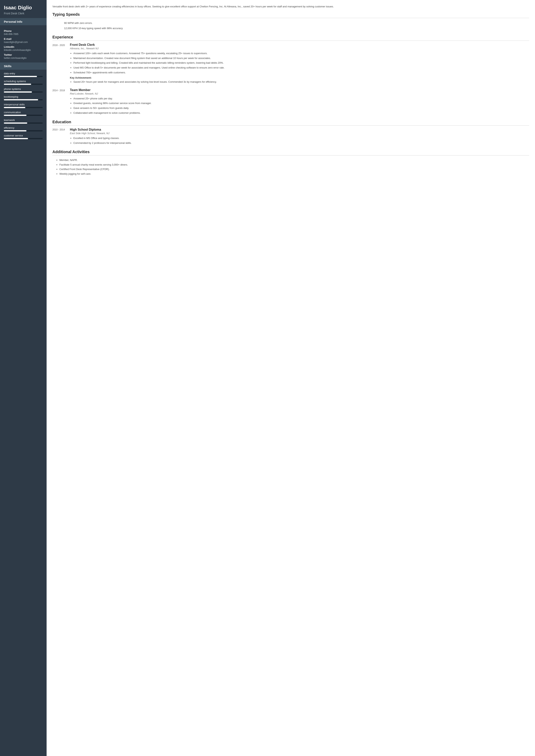 This screenshot has width=535, height=756. Describe the element at coordinates (291, 133) in the screenshot. I see `education-section: Education 2010 - 2014High School Diploma…` at that location.